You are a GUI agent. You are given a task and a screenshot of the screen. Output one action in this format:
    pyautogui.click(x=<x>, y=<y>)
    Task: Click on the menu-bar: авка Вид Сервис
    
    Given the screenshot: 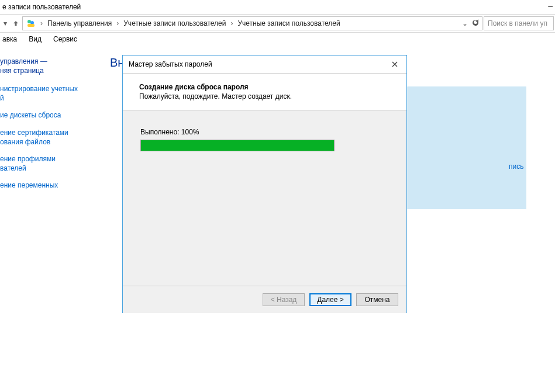 What is the action you would take?
    pyautogui.click(x=277, y=39)
    